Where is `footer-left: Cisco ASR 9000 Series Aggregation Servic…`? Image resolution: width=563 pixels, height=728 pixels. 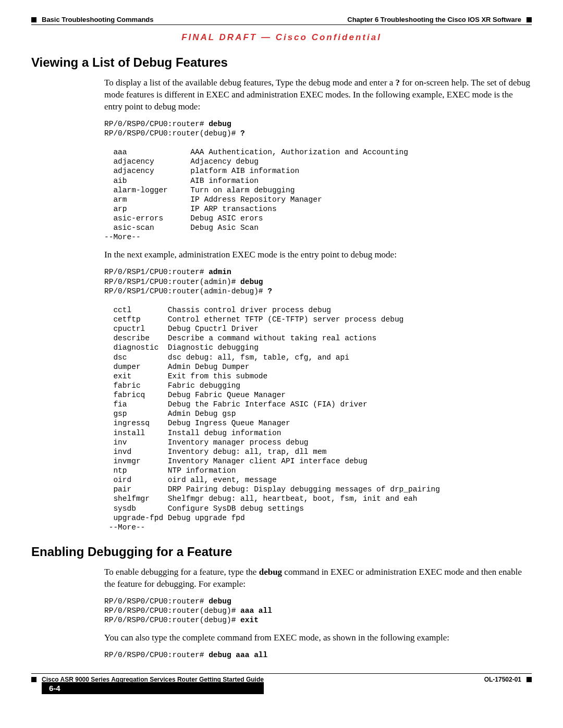
footer-left: Cisco ASR 9000 Series Aggregation Servic… is located at coordinates (148, 685).